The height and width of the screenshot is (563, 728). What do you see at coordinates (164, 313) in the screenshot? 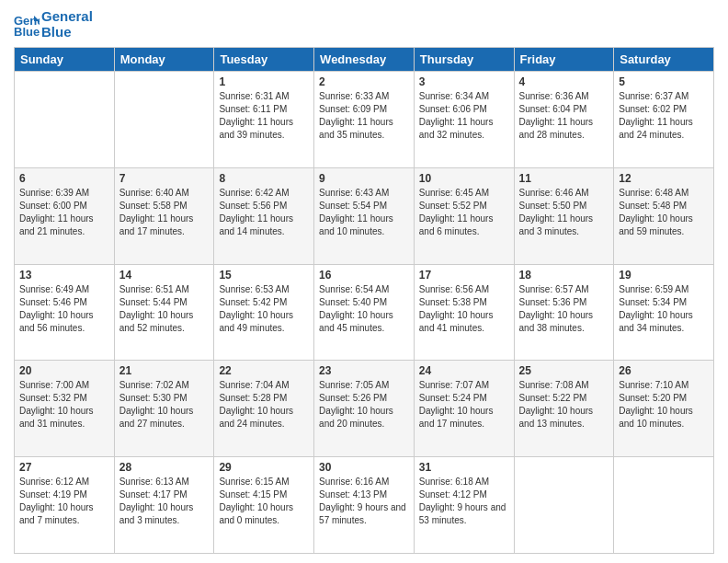
I see `calendar-cell: 14Sunrise: 6:51 AM Sunset: 5:44 PM Dayli…` at bounding box center [164, 313].